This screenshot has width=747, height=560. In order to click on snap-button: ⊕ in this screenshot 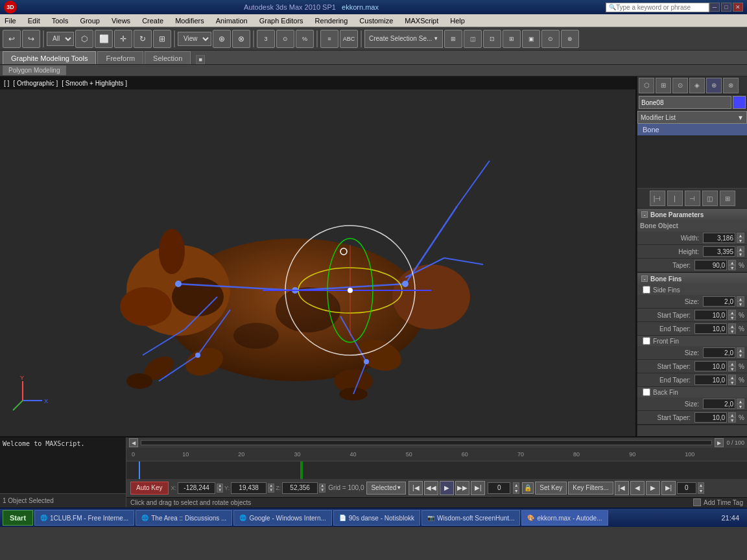, I will do `click(222, 39)`.